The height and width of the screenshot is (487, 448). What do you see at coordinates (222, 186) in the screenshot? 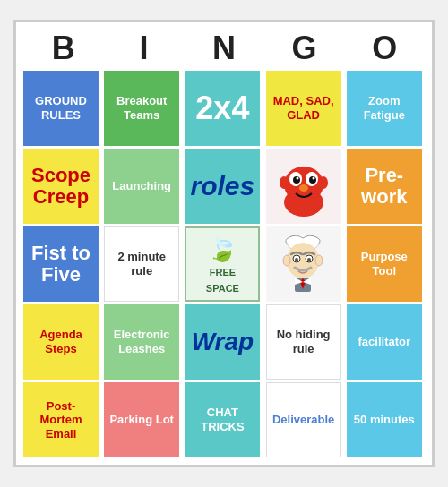
I see `cell-roles: roles` at bounding box center [222, 186].